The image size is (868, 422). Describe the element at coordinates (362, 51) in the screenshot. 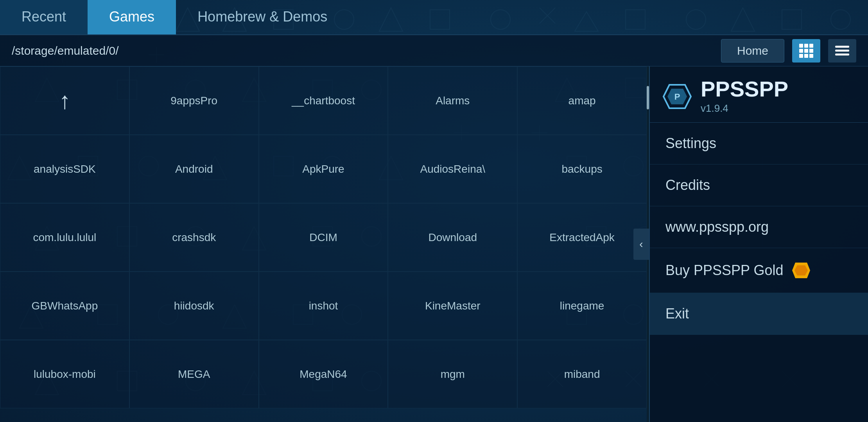

I see `current-path: /storage/emulated/0/` at that location.